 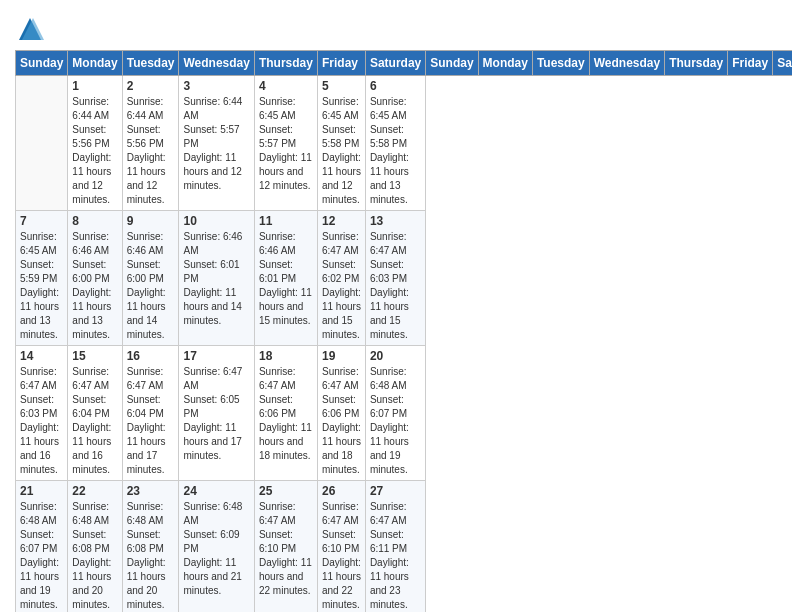 What do you see at coordinates (560, 64) in the screenshot?
I see `day-of-week-header: Tuesday` at bounding box center [560, 64].